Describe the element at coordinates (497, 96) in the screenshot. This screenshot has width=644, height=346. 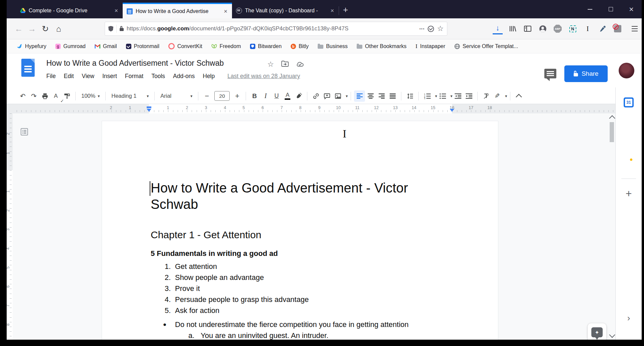
I see `editing-mode-button: ✎` at that location.